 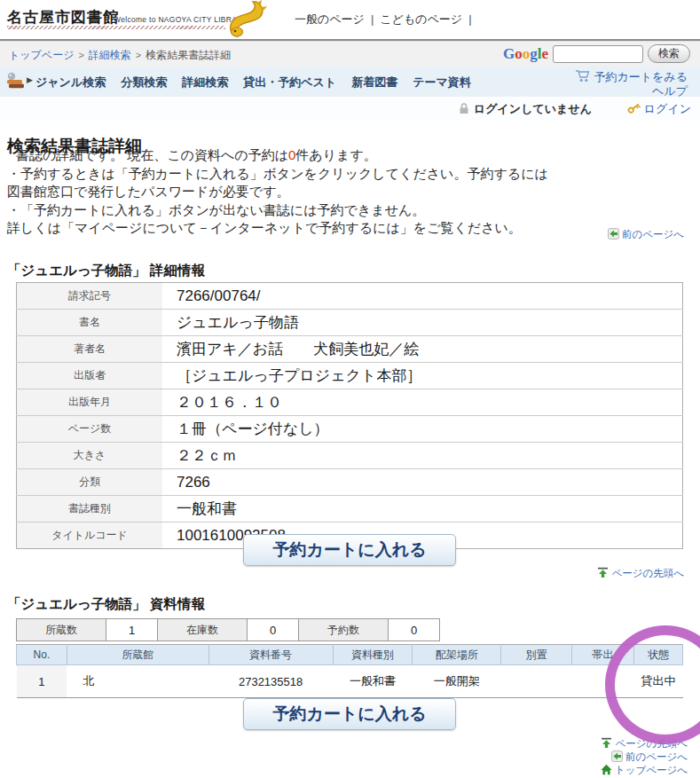 I want to click on books-icon, so click(x=16, y=83).